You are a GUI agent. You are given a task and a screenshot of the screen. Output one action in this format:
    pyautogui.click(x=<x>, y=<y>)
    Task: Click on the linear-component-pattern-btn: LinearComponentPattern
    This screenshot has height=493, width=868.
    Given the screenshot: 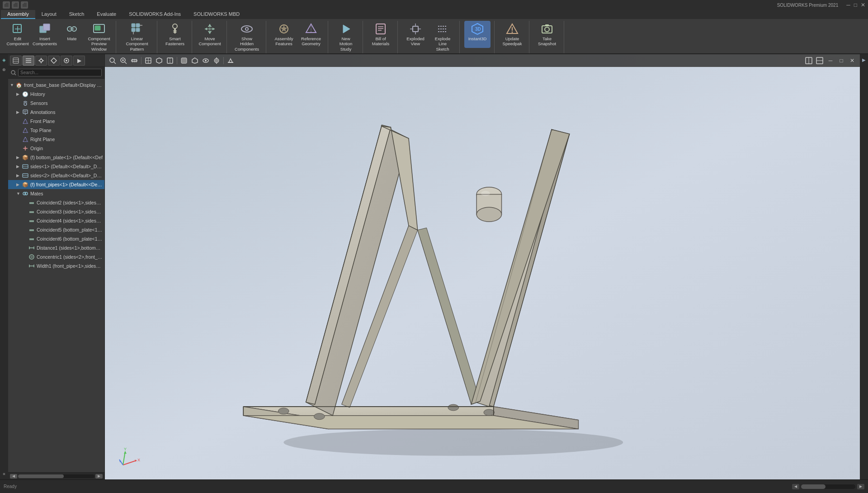 What is the action you would take?
    pyautogui.click(x=137, y=37)
    